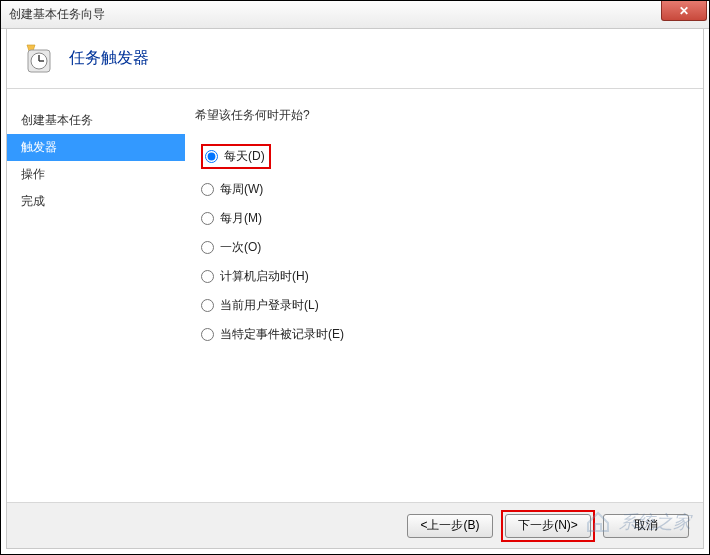  What do you see at coordinates (444, 218) in the screenshot?
I see `trigger-option-row: 每月(M)` at bounding box center [444, 218].